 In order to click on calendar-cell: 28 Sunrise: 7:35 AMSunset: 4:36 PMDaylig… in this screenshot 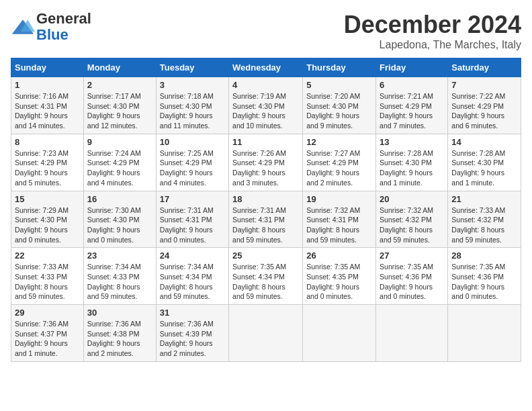, I will do `click(485, 277)`.